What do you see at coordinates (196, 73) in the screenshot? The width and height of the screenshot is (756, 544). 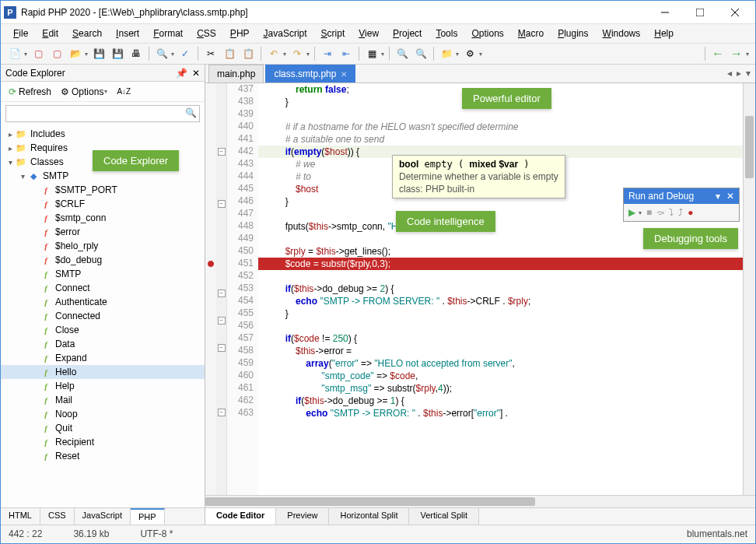 I see `panel-close-icon: ✕` at bounding box center [196, 73].